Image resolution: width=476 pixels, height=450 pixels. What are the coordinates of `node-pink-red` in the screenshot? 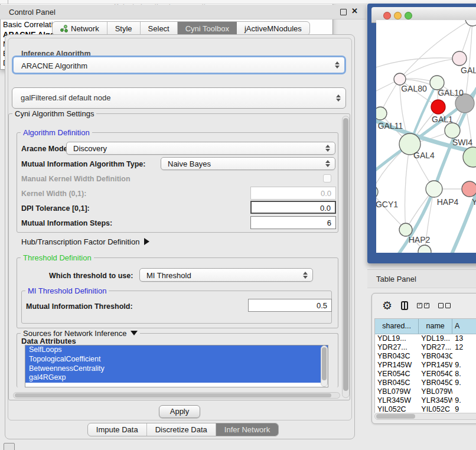 It's located at (469, 189).